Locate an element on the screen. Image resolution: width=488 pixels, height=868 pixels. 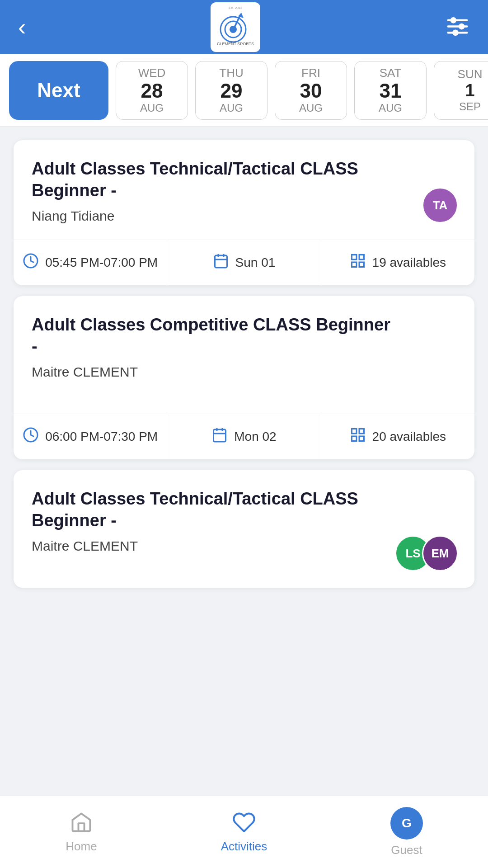
activities-label: Activities is located at coordinates (244, 846).